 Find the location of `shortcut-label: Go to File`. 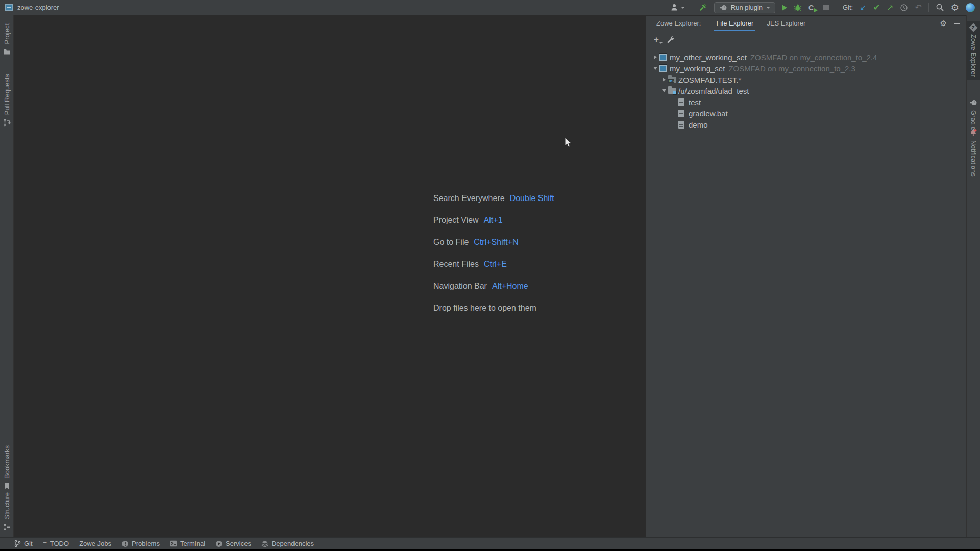

shortcut-label: Go to File is located at coordinates (451, 242).